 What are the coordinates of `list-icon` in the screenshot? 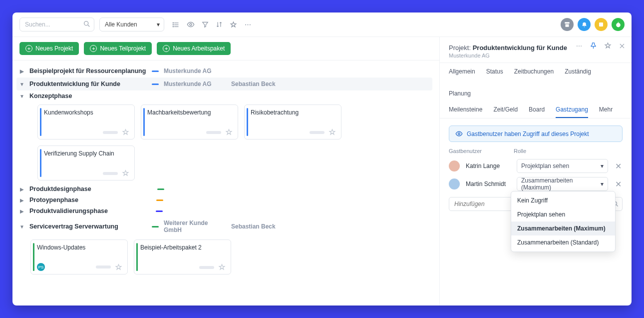 It's located at (176, 25).